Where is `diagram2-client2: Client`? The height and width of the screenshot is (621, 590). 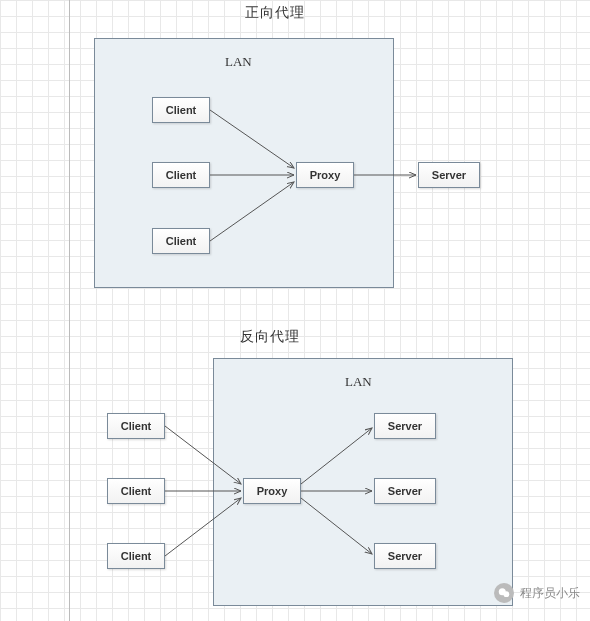 diagram2-client2: Client is located at coordinates (136, 491).